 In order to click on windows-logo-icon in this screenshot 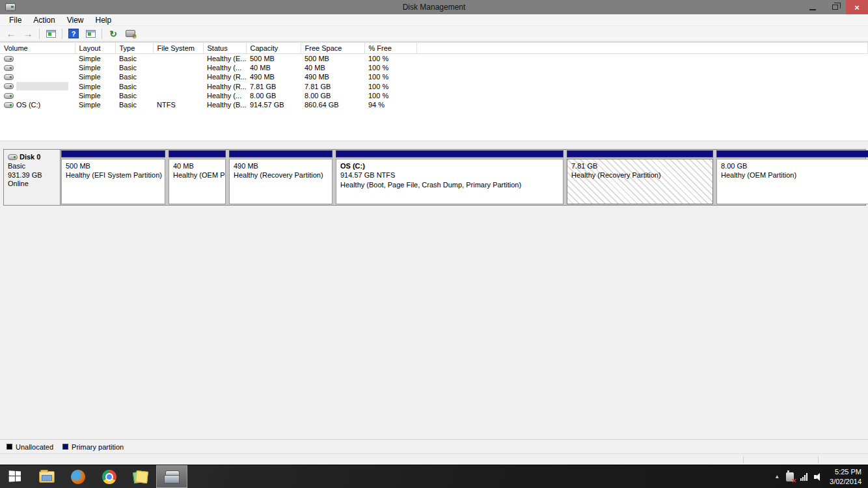, I will do `click(16, 476)`.